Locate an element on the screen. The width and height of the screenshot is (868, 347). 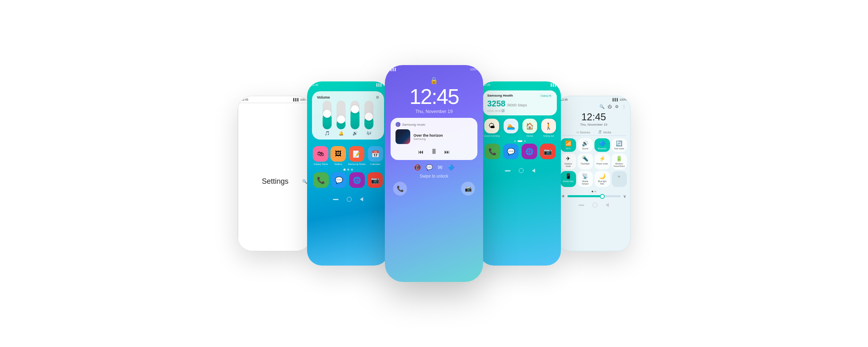
phone3-battery: 100% is located at coordinates (474, 70).